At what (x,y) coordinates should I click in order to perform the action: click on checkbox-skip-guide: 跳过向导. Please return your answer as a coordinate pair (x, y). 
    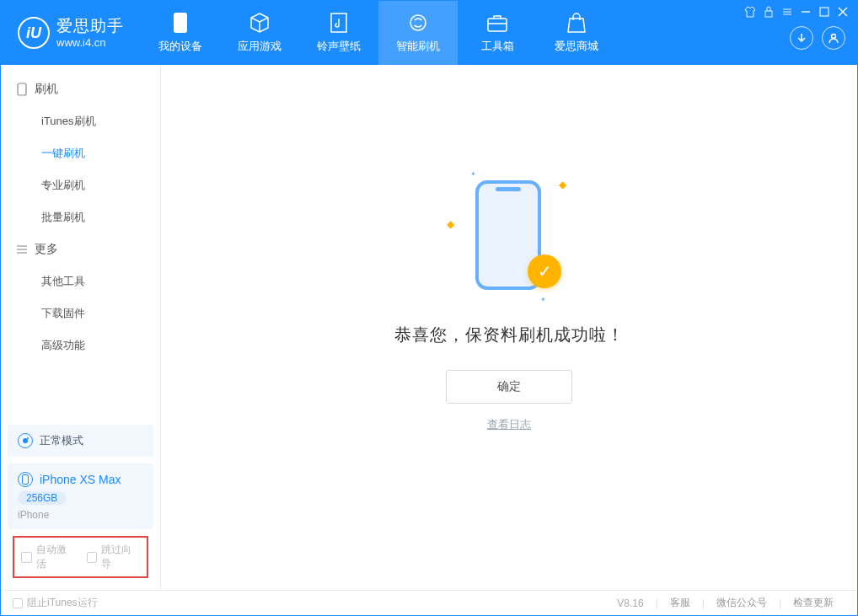
    Looking at the image, I should click on (114, 557).